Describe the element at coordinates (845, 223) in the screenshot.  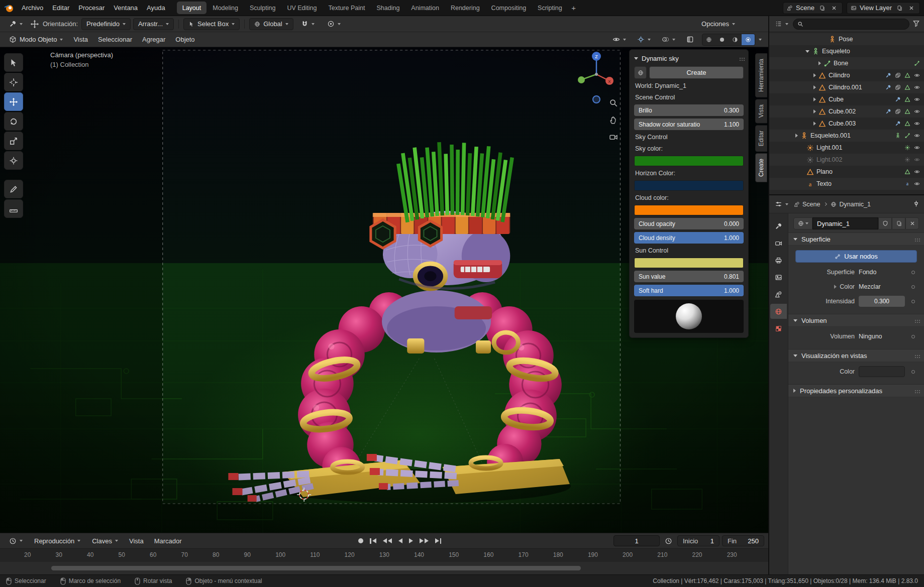
I see `world-name-field: Dynamic_1` at that location.